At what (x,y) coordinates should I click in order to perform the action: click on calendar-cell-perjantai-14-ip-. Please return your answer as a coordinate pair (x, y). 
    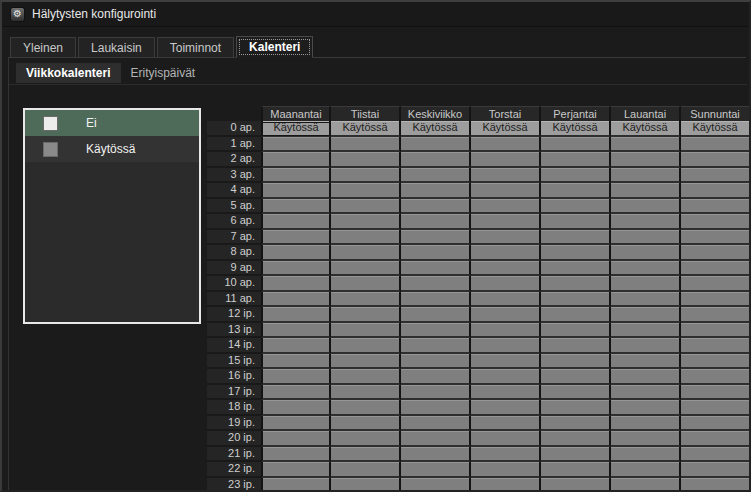
    Looking at the image, I should click on (576, 346).